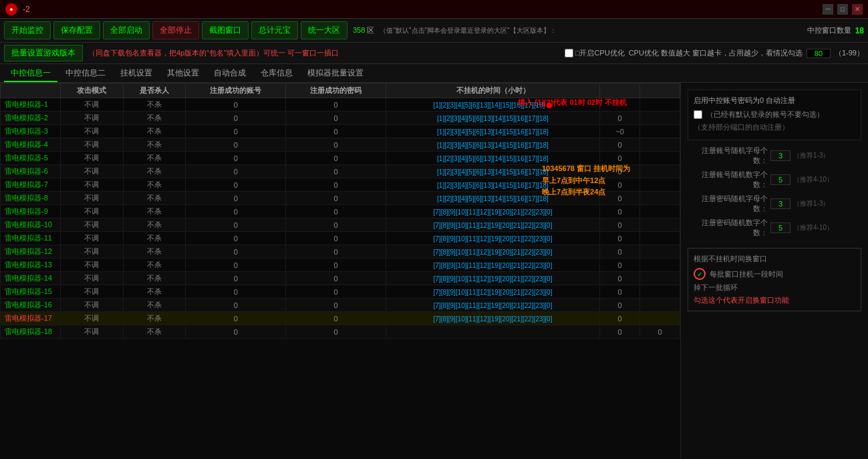 Image resolution: width=868 pixels, height=459 pixels. What do you see at coordinates (335, 73) in the screenshot?
I see `tab-batch-emulator: 模拟器批量设置` at bounding box center [335, 73].